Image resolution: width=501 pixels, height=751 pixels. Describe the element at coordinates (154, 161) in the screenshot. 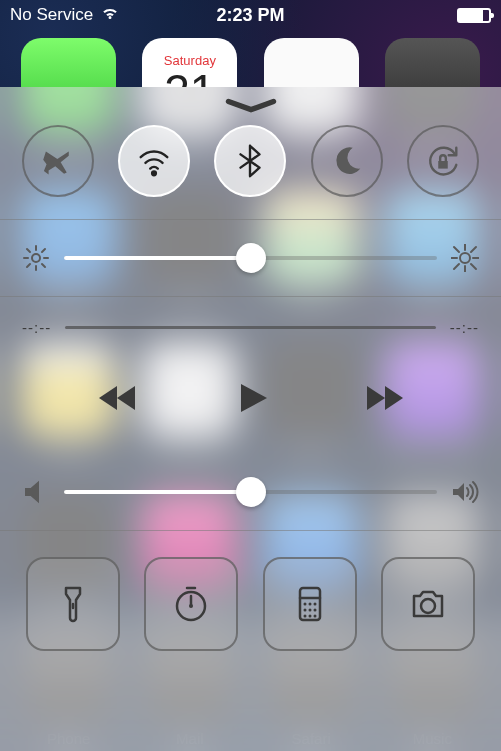

I see `wifi-toggle` at that location.